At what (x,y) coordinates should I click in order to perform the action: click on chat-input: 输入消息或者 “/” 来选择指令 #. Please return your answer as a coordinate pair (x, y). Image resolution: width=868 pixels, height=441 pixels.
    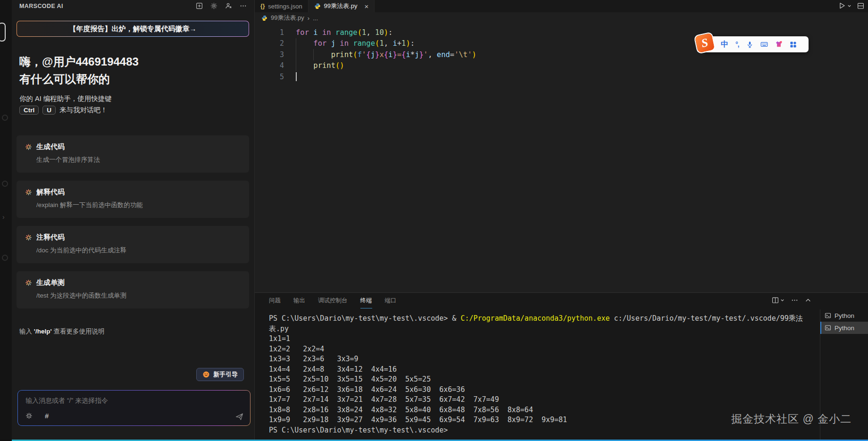
    Looking at the image, I should click on (134, 408).